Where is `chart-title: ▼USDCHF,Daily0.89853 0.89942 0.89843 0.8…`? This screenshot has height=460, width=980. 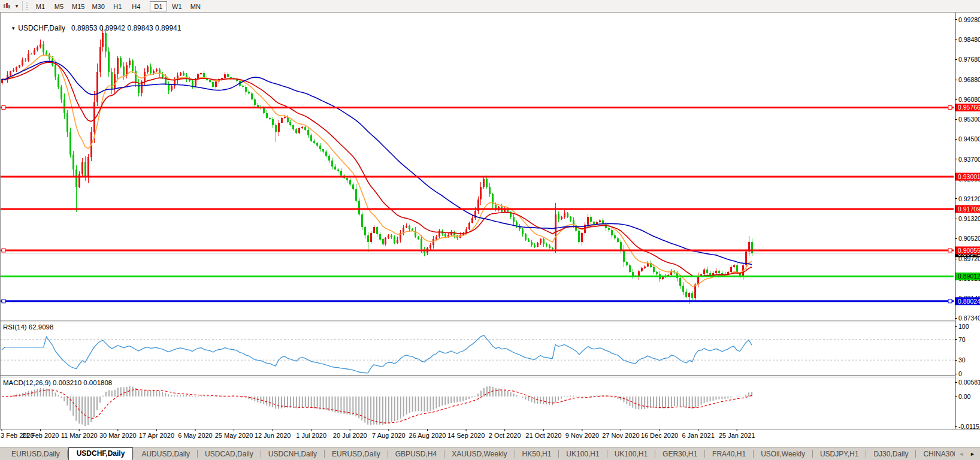 chart-title: ▼USDCHF,Daily0.89853 0.89942 0.89843 0.8… is located at coordinates (92, 28).